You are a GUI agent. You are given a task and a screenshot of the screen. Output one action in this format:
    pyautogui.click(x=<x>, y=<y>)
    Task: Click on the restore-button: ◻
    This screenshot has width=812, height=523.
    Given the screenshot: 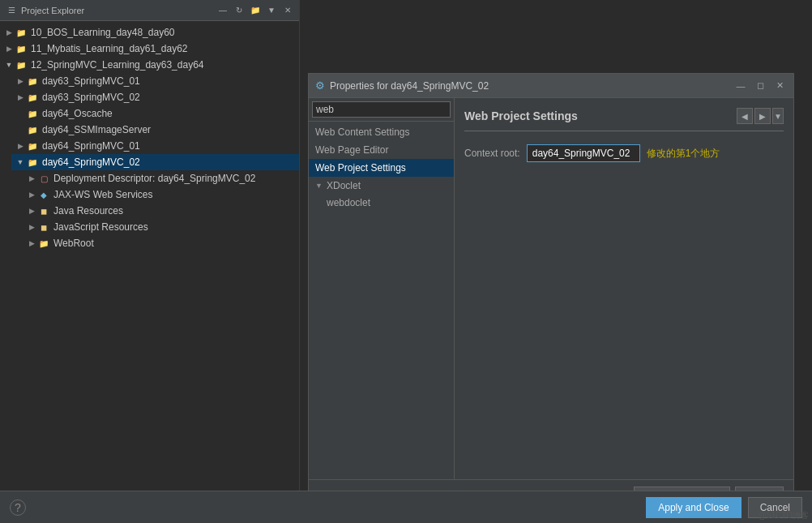 What is the action you would take?
    pyautogui.click(x=760, y=86)
    